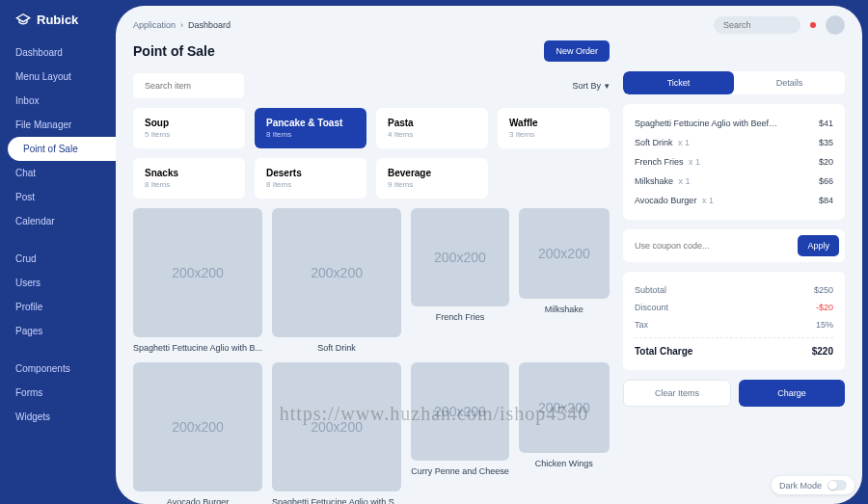  I want to click on tab-ticket: Ticket, so click(679, 83).